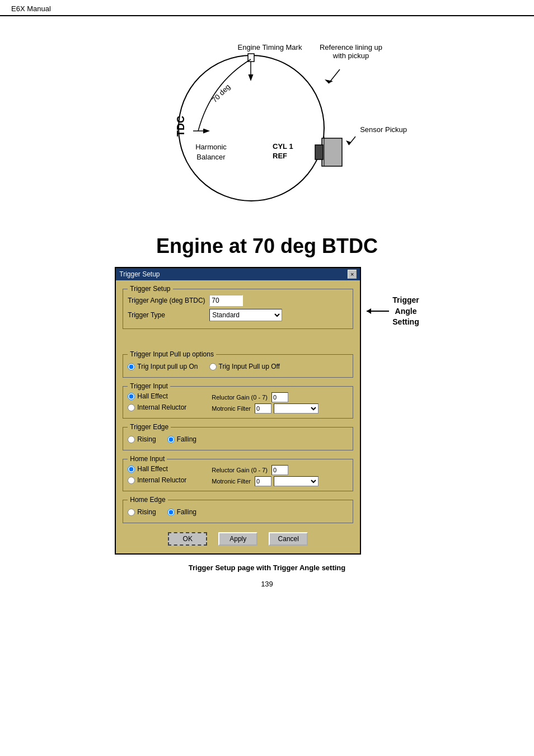  Describe the element at coordinates (167, 300) in the screenshot. I see `angle-label: Trigger Angle (deg BTDC)` at that location.